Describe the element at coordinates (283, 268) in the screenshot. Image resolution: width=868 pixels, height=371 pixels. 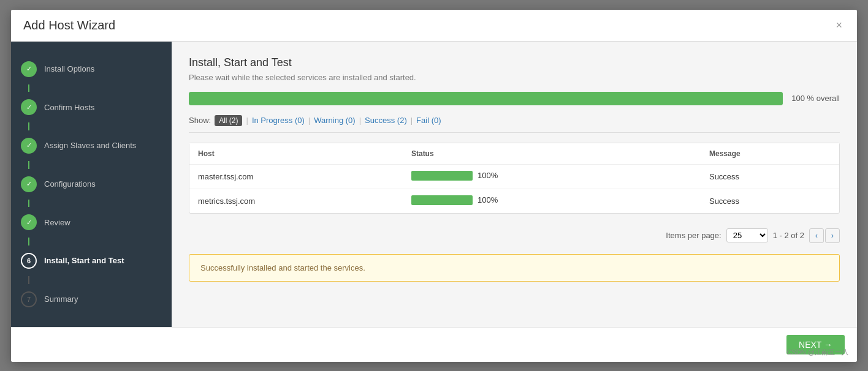
I see `success-message: Successfully installed and started the s…` at that location.